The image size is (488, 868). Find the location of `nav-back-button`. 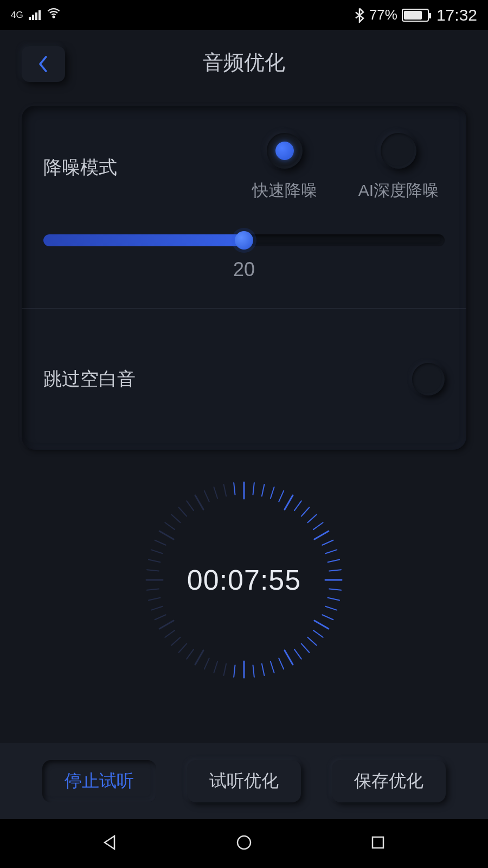

nav-back-button is located at coordinates (110, 844).